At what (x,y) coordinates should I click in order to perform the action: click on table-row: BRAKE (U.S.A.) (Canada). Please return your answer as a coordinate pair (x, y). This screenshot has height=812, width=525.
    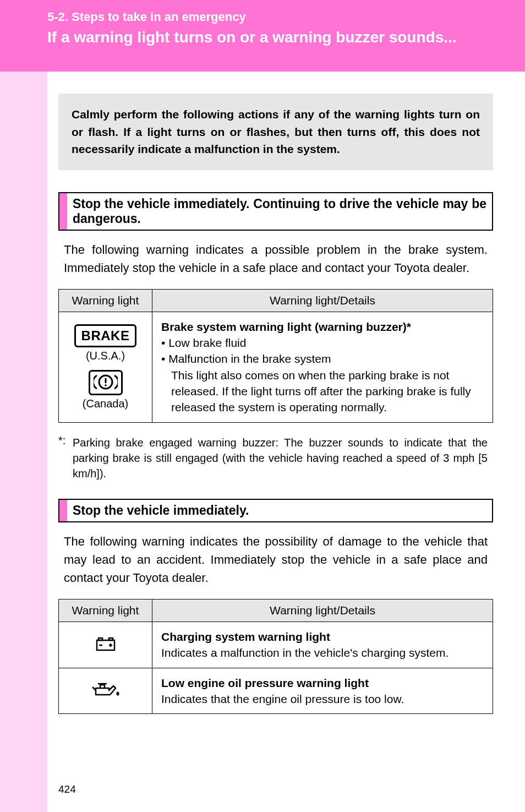
    Looking at the image, I should click on (276, 367).